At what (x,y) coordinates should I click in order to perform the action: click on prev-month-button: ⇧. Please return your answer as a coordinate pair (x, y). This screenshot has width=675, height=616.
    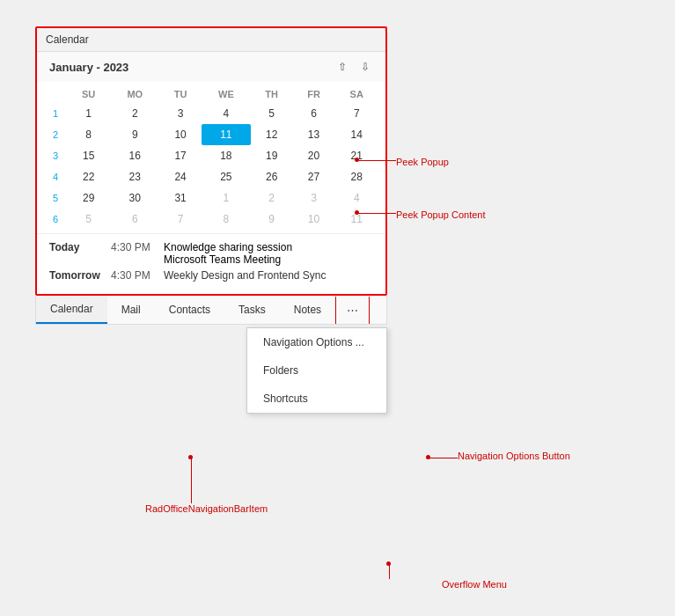
    Looking at the image, I should click on (342, 67).